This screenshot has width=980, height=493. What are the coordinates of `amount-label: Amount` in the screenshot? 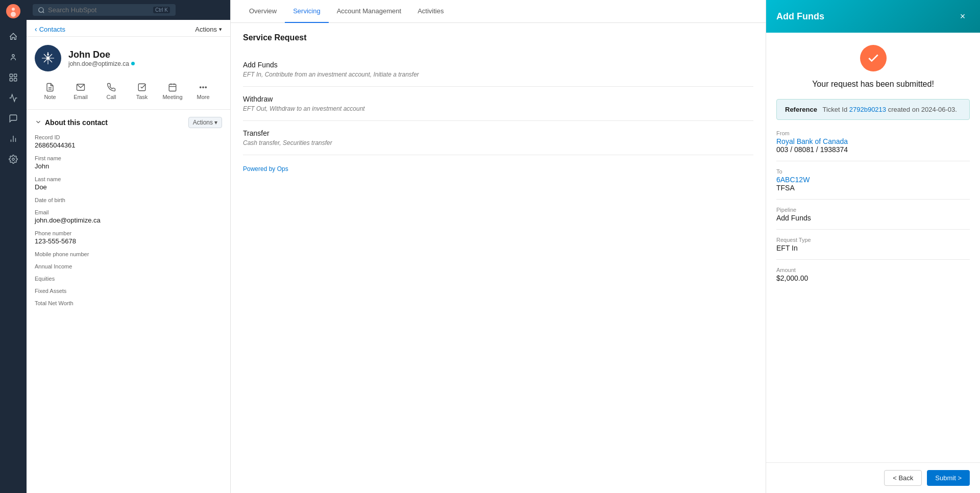 It's located at (873, 270).